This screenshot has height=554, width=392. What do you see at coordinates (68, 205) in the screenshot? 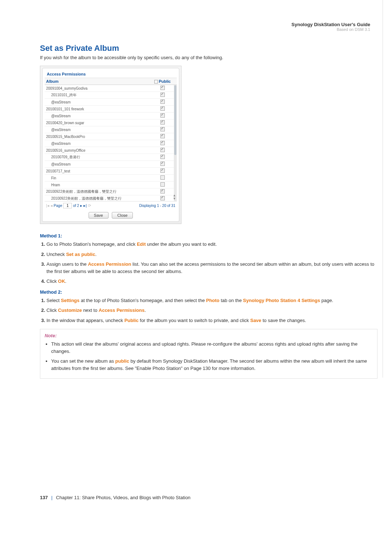
I see `pager-page-input` at bounding box center [68, 205].